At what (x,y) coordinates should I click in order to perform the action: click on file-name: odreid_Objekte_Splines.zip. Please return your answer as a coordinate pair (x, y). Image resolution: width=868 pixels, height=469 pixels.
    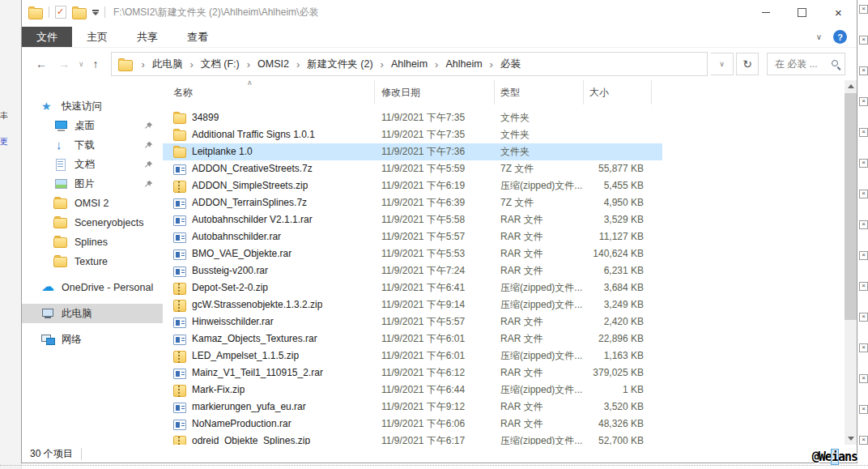
    Looking at the image, I should click on (251, 439).